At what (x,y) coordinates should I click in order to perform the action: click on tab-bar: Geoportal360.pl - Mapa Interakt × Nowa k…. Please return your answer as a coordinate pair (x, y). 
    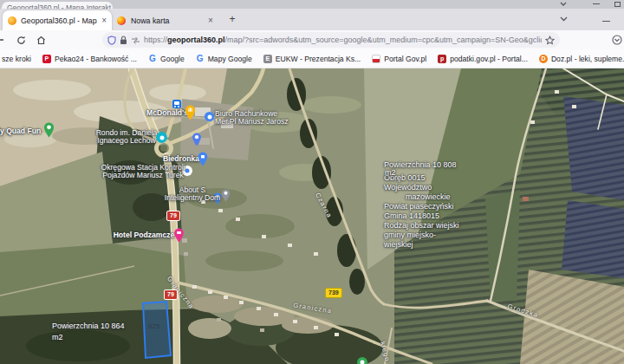
    Looking at the image, I should click on (312, 19).